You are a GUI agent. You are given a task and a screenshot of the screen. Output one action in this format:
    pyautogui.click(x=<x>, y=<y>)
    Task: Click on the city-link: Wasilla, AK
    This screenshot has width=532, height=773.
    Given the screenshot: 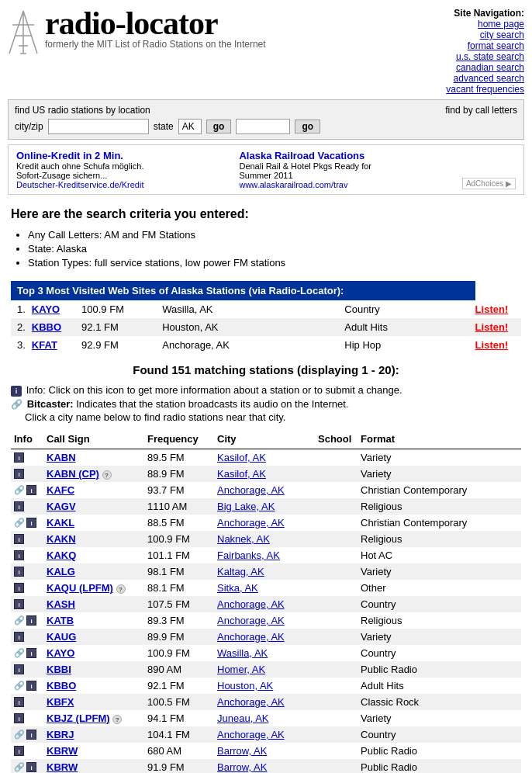 What is the action you would take?
    pyautogui.click(x=242, y=653)
    